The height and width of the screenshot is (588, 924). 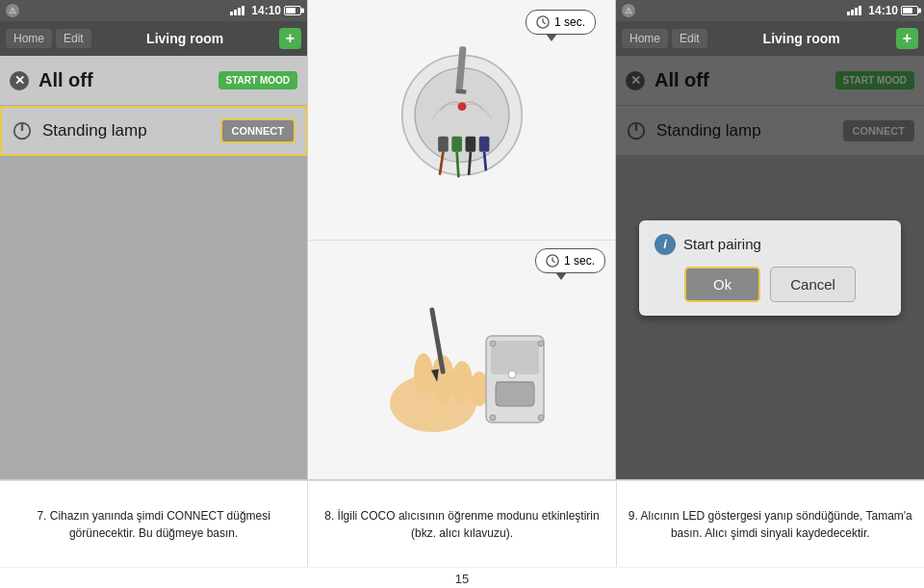 I want to click on left-plus-button: +, so click(x=291, y=38).